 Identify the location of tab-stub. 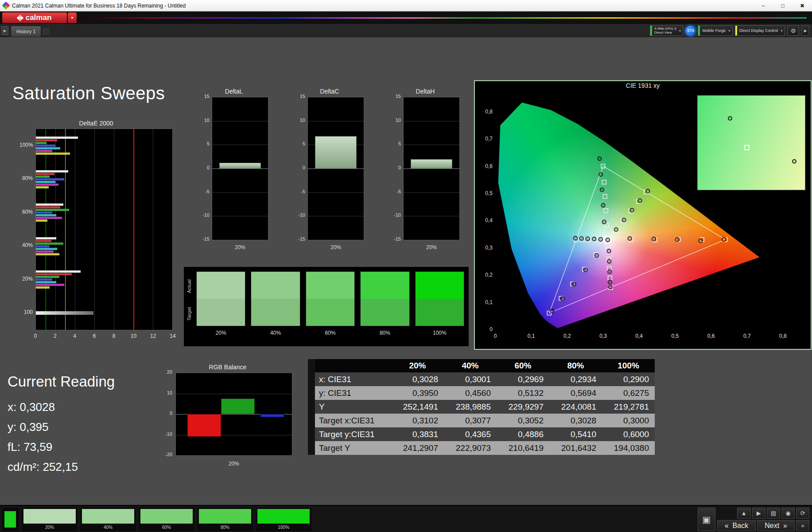
(46, 31).